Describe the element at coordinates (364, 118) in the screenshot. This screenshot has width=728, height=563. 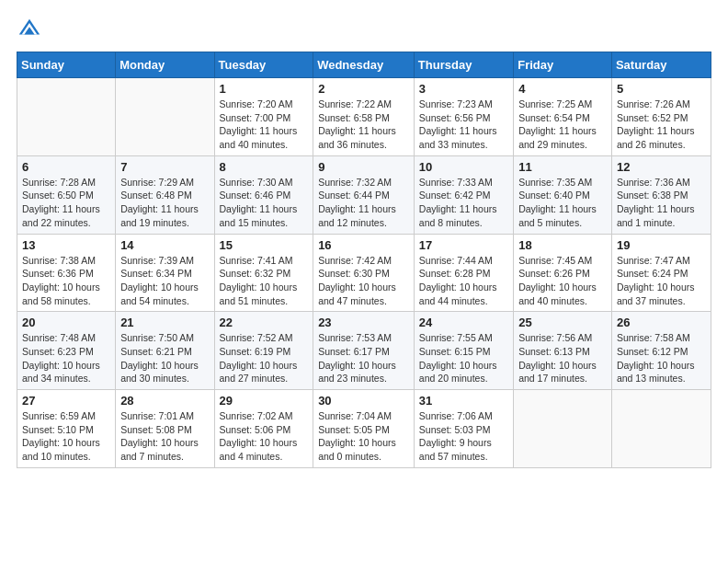
I see `calendar-week-row: 1Sunrise: 7:20 AMSunset: 7:00 PMDaylight…` at that location.